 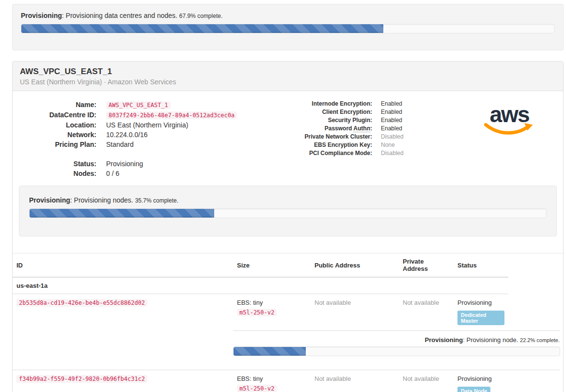 I want to click on datacentre-card-header: AWS_VPC_US_EAST_1 US East (Northern Virg…, so click(x=288, y=77).